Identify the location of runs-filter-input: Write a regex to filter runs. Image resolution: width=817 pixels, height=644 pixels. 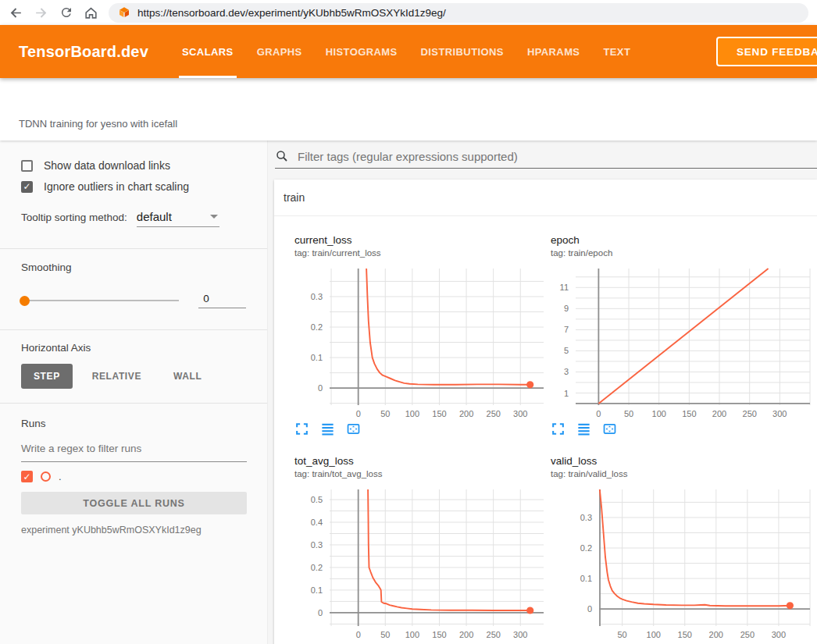
(134, 453).